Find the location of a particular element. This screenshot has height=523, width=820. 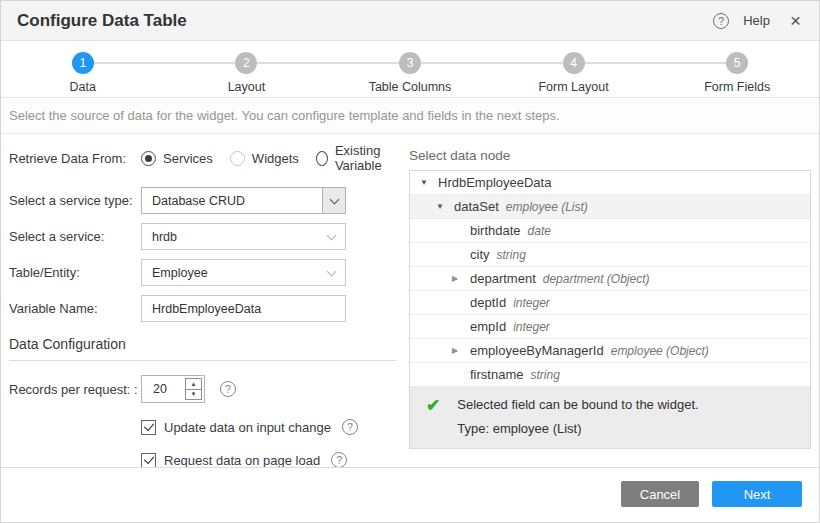

retrieve-options: ServicesWidgetsExisting Variable is located at coordinates (275, 158).